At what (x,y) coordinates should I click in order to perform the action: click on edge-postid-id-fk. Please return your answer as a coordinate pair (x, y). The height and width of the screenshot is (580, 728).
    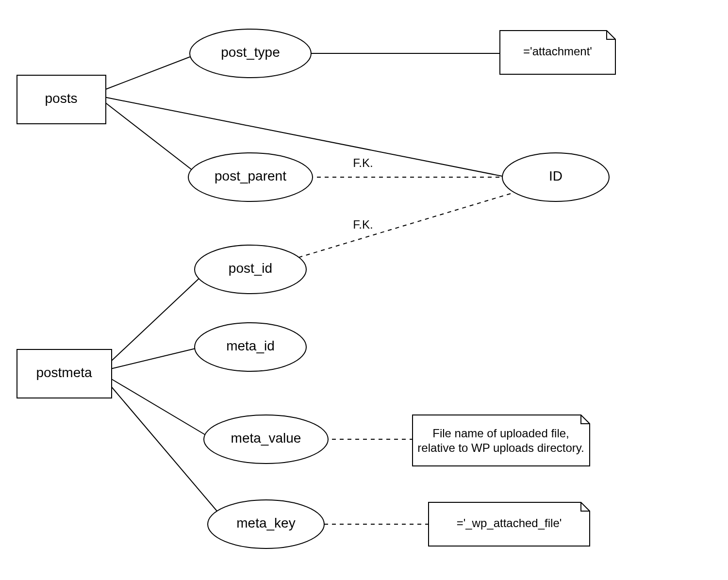
    Looking at the image, I should click on (404, 226).